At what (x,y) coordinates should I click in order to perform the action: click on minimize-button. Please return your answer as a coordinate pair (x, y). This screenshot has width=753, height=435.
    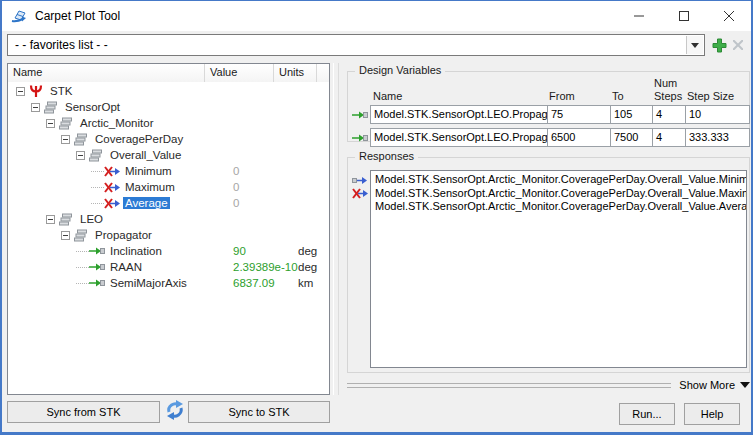
    Looking at the image, I should click on (638, 16).